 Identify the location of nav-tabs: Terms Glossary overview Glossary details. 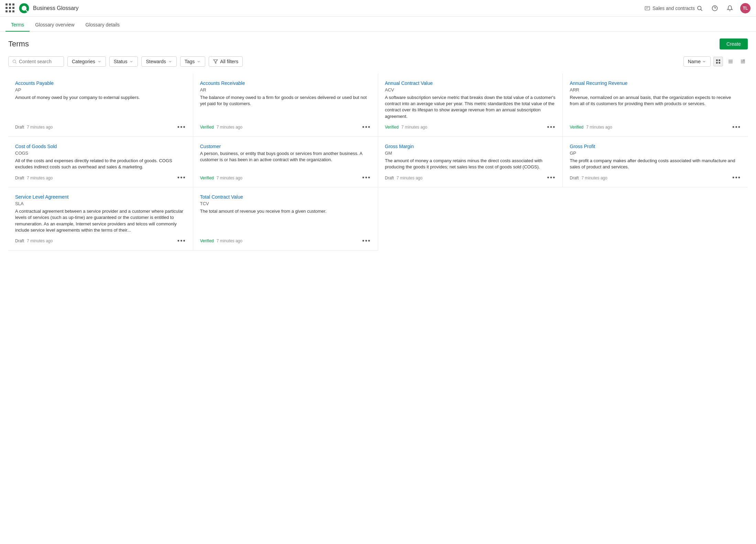
(378, 24).